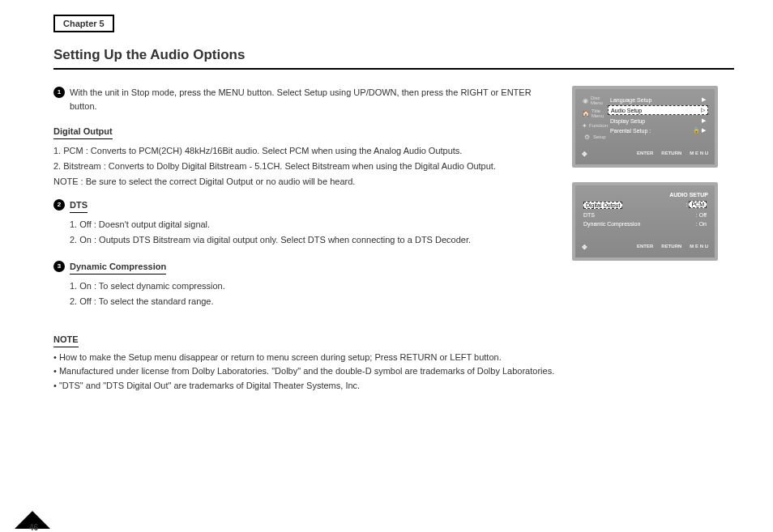  What do you see at coordinates (658, 100) in the screenshot?
I see `menu-row-language-setup: Language Setup ▶` at bounding box center [658, 100].